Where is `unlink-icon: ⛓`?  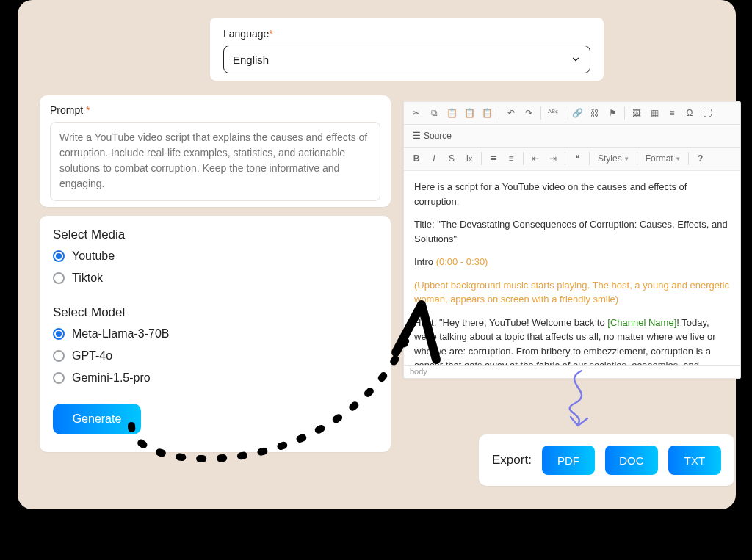
unlink-icon: ⛓ is located at coordinates (595, 113).